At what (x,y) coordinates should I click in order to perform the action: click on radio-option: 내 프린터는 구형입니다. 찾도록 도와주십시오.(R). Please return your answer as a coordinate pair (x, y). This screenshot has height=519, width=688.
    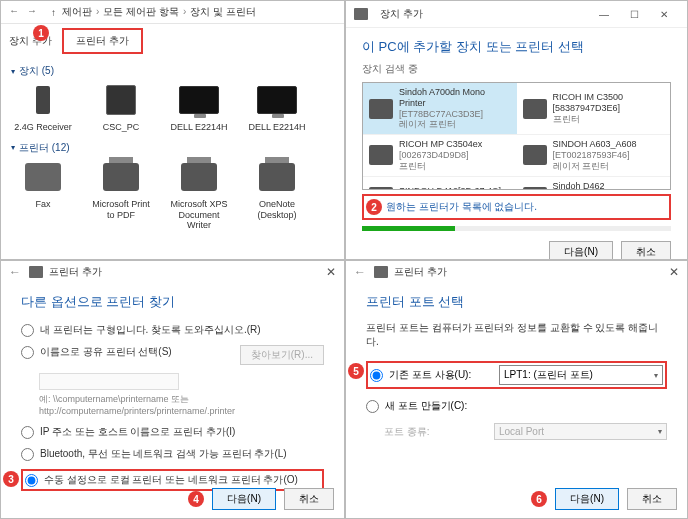
    Looking at the image, I should click on (172, 330).